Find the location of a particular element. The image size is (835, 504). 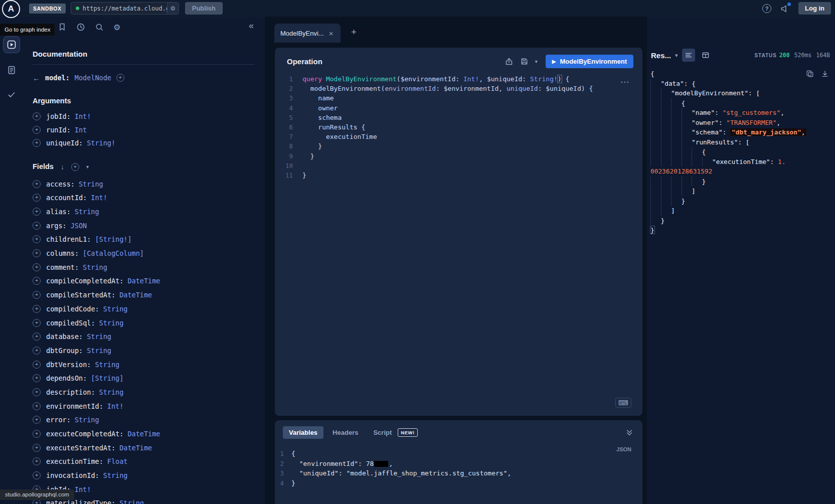

field-row: +comment:String is located at coordinates (143, 267).